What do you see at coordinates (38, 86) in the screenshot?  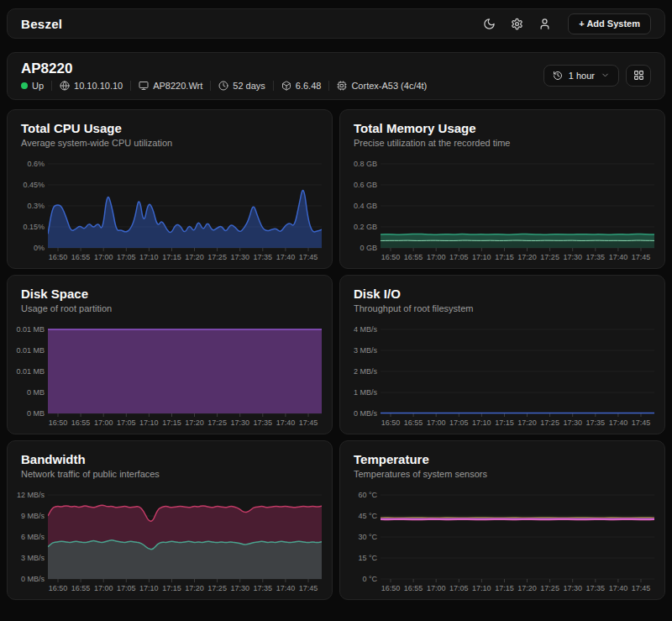 I see `status-label: Up` at bounding box center [38, 86].